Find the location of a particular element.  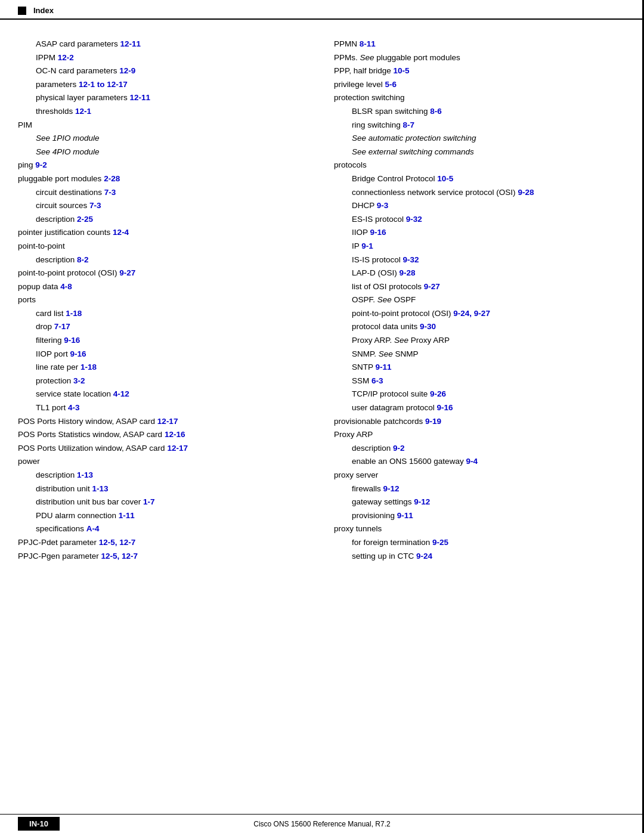

page-link: 12-4 is located at coordinates (120, 233).